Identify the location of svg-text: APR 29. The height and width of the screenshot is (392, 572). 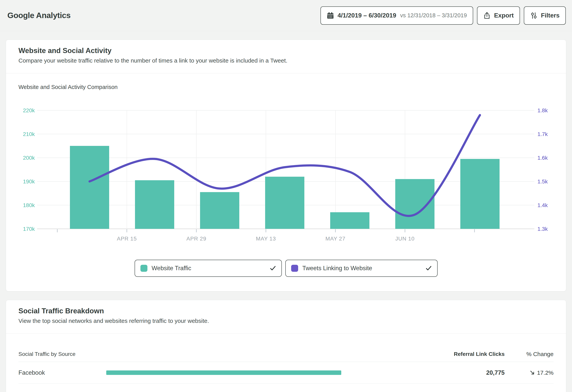
(196, 239).